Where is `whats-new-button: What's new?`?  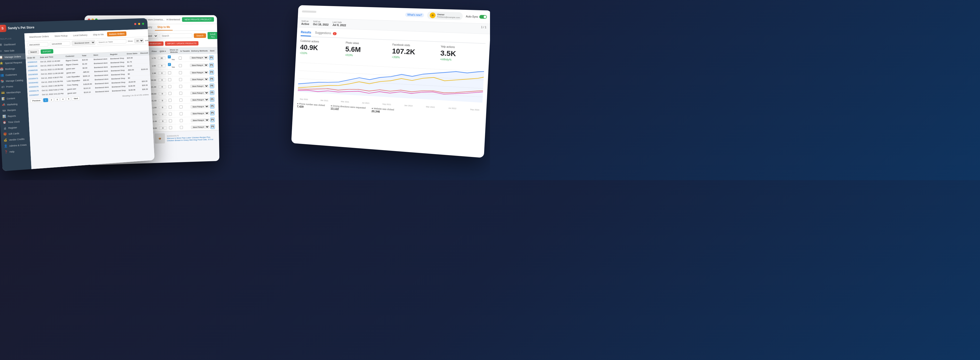 whats-new-button: What's new? is located at coordinates (415, 14).